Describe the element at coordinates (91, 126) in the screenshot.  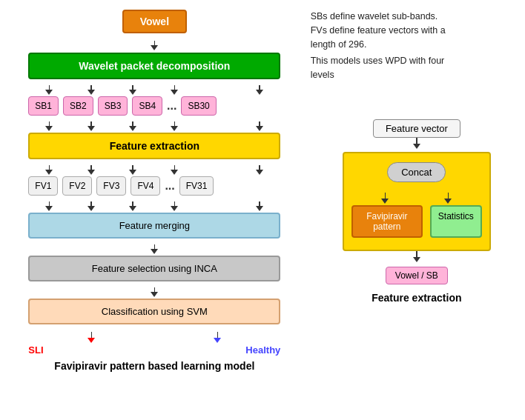
I see `arrow-sb2-fe` at that location.